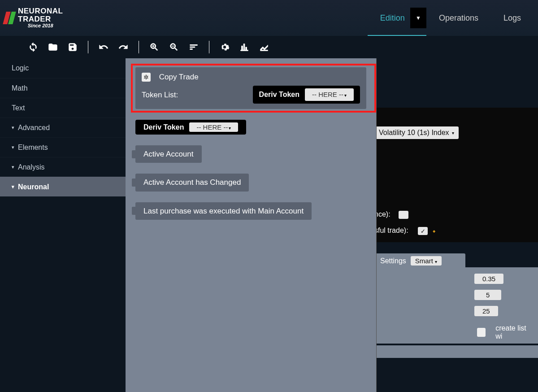  What do you see at coordinates (329, 95) in the screenshot?
I see `here-field: -- HERE --▾` at bounding box center [329, 95].